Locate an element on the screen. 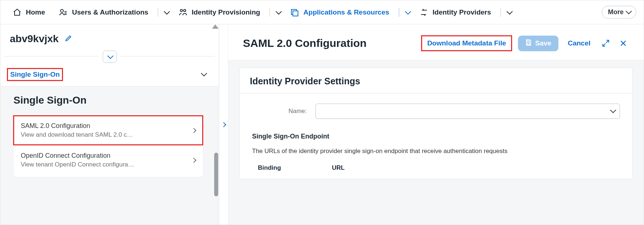 Image resolution: width=644 pixels, height=225 pixels. nav-identity-providers-dropdown is located at coordinates (509, 12).